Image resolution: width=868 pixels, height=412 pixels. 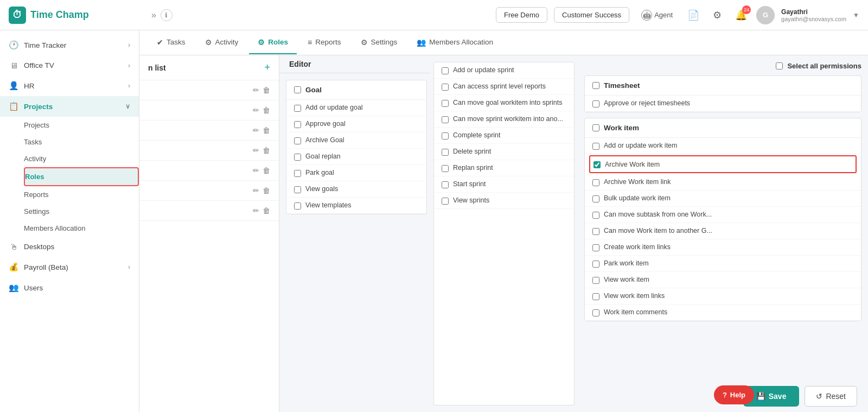 I want to click on sprint-level-reports-checkbox, so click(x=445, y=87).